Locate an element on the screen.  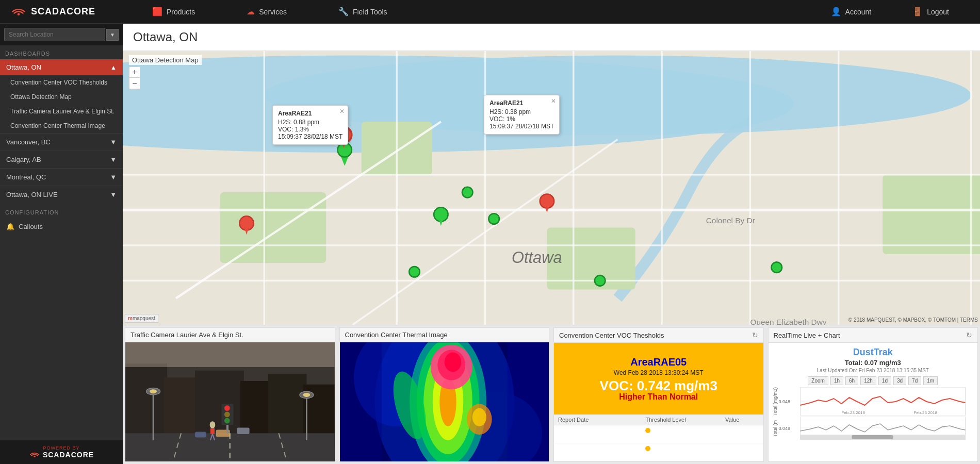
sidebar: ▼ DASHBOARDS Ottawa, ON ▲ Convention Cen… is located at coordinates (61, 244).